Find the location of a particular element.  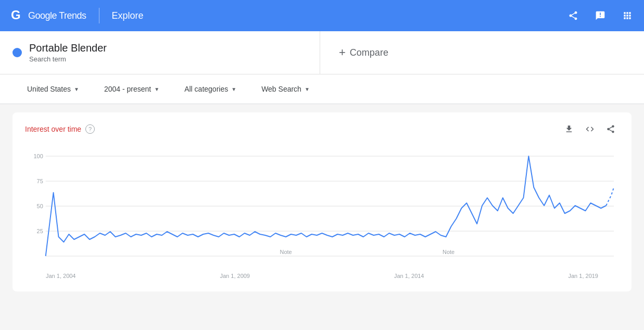

term-subtitle: Search term is located at coordinates (68, 59).